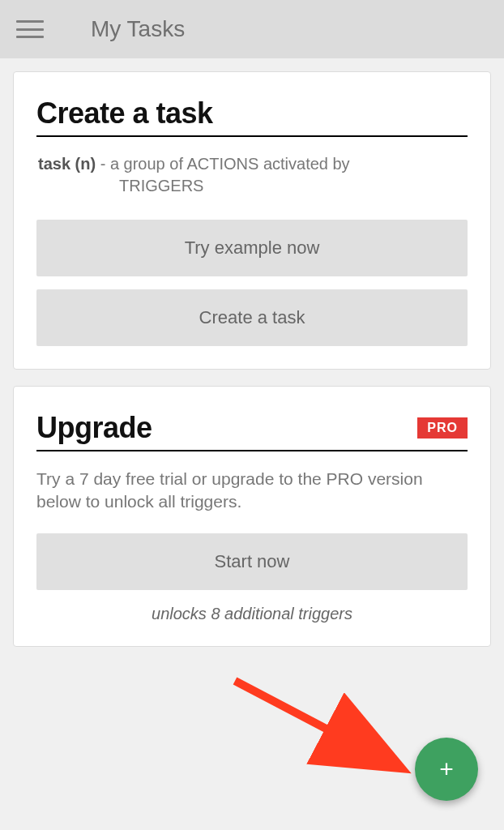 This screenshot has width=504, height=830. I want to click on add-task-fab: +, so click(446, 769).